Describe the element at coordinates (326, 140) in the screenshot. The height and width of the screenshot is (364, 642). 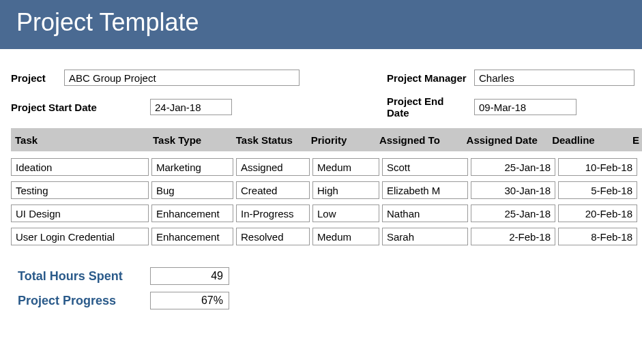
I see `table-header-row: Task Task Type Task Status Priority Assi…` at that location.